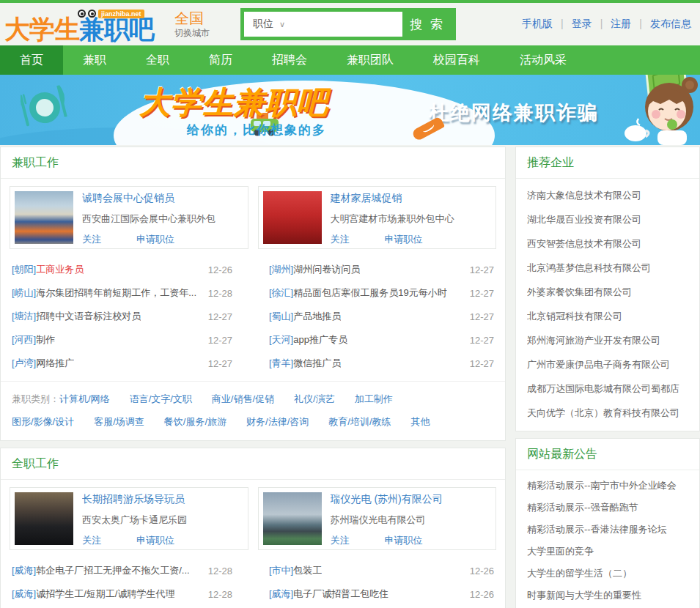  I want to click on promo-banner: 大学生兼职吧 给你的，比你想象的多 杜绝网络兼职诈骗, so click(350, 110).